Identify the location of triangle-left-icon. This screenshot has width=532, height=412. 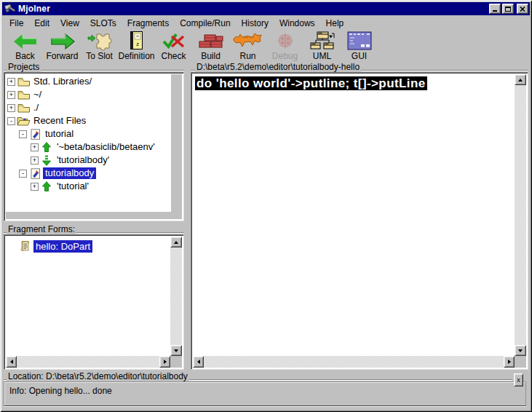
(199, 362).